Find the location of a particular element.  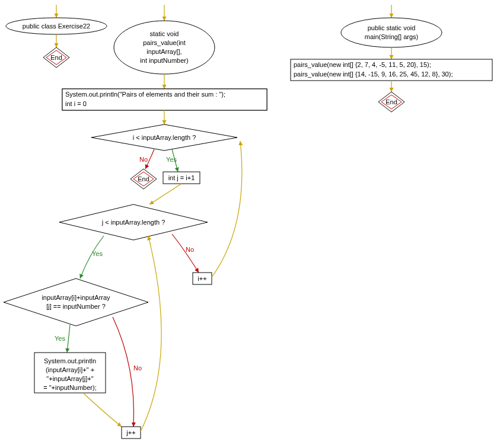

end-node-method: End is located at coordinates (144, 179).